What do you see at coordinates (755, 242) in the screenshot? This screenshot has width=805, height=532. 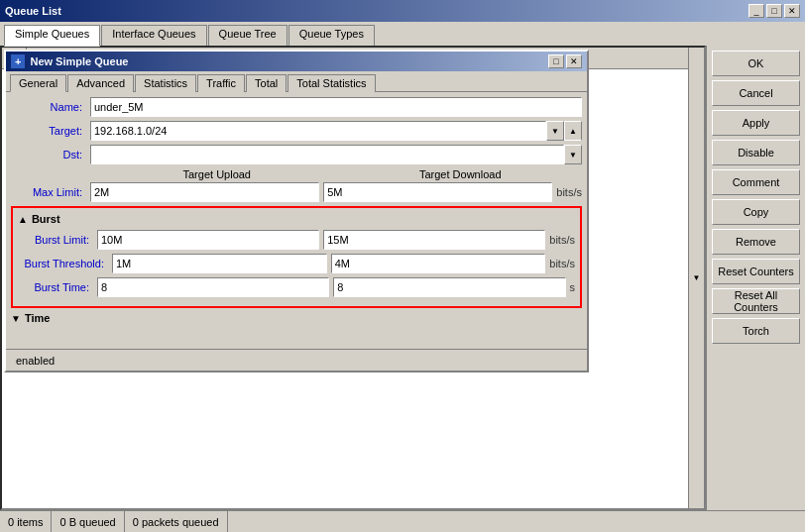 I see `remove-button: Remove` at bounding box center [755, 242].